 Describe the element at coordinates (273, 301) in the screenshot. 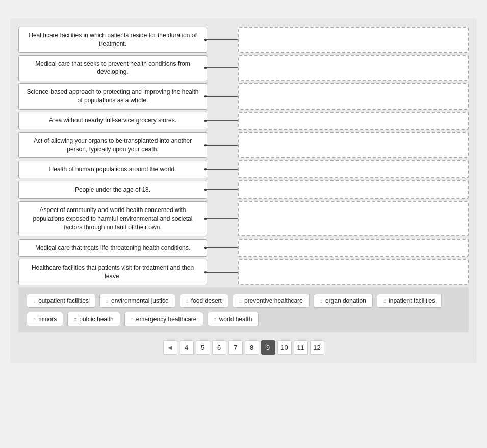

I see `term-label: preventive healthcare` at that location.